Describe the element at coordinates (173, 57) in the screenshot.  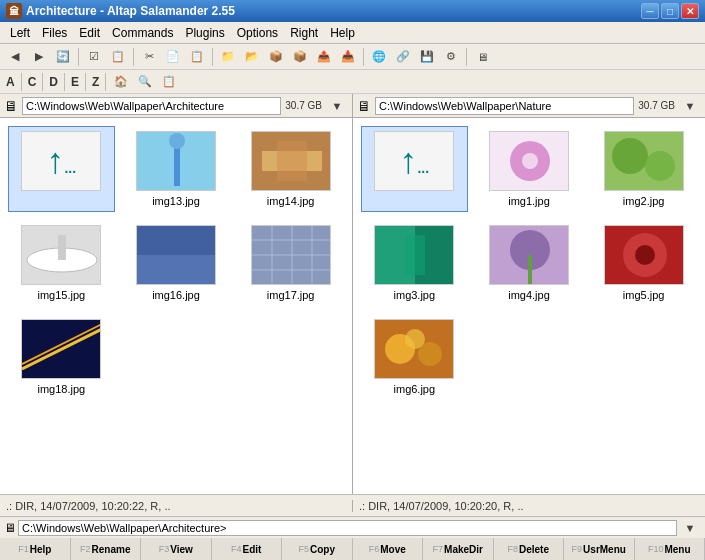
I see `tb-btn-copy: 📄` at that location.